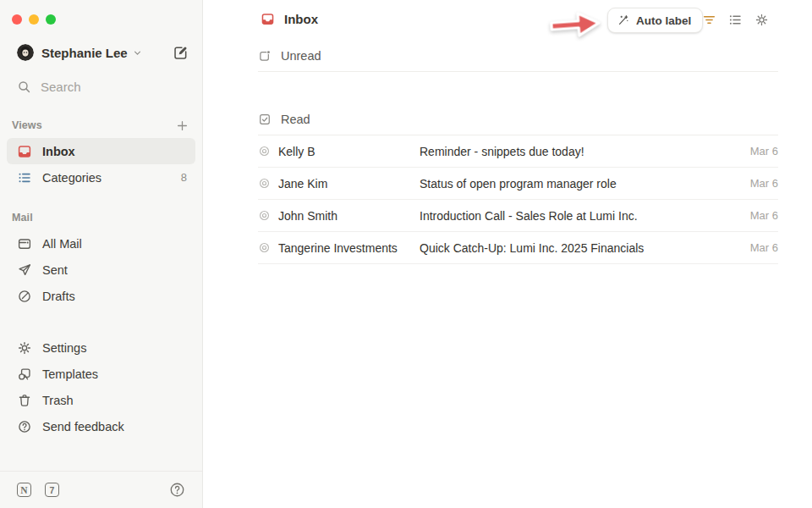 The width and height of the screenshot is (812, 508). What do you see at coordinates (85, 52) in the screenshot?
I see `user-name: Stephanie Lee` at bounding box center [85, 52].